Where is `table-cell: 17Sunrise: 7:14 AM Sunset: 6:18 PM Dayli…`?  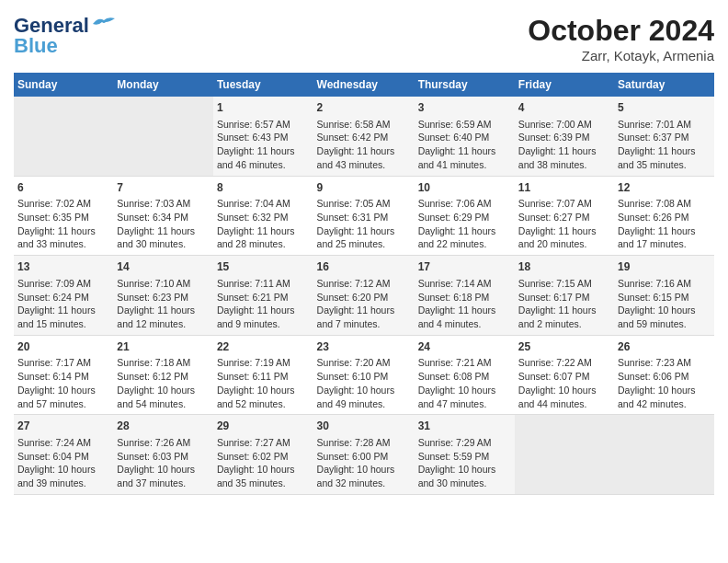 table-cell: 17Sunrise: 7:14 AM Sunset: 6:18 PM Dayli… is located at coordinates (465, 296).